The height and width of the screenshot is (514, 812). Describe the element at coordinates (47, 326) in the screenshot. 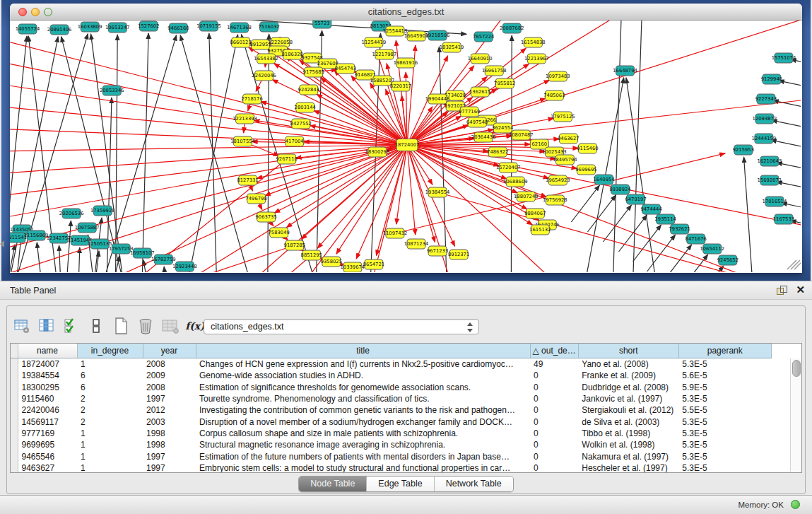

I see `show-columns-button` at that location.